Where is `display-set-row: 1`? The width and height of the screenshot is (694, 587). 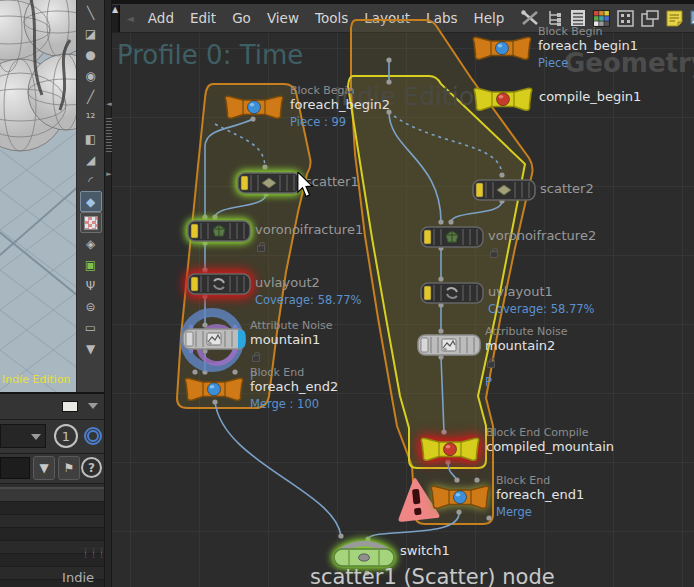
display-set-row: 1 is located at coordinates (52, 437).